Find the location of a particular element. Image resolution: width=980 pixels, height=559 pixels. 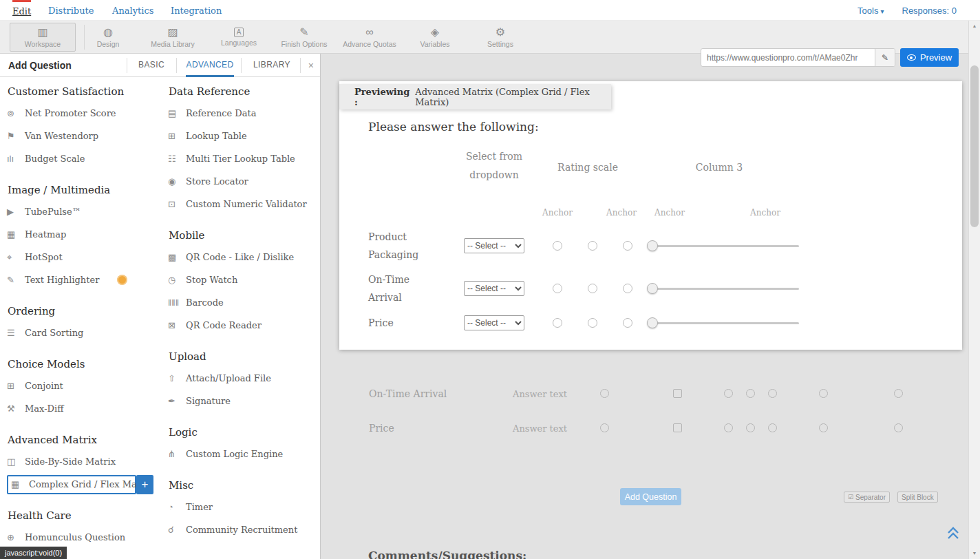

tab-library: LIBRARY is located at coordinates (272, 65).